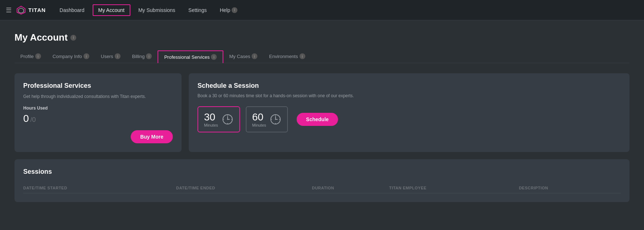  I want to click on col-duration: DURATION, so click(351, 188).